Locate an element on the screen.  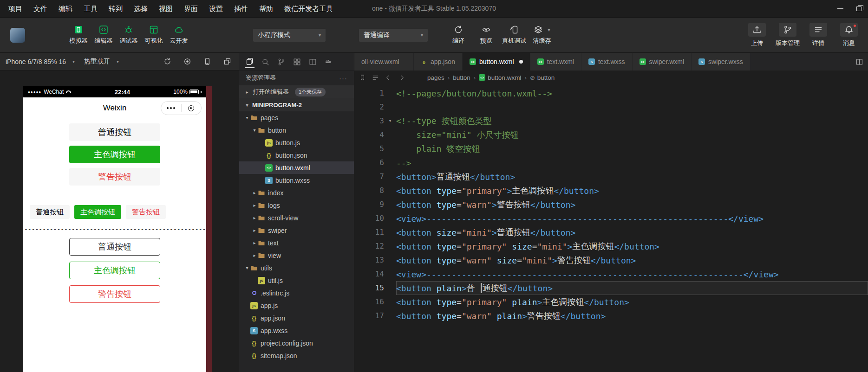
menu-item-2: 编辑 is located at coordinates (65, 9).